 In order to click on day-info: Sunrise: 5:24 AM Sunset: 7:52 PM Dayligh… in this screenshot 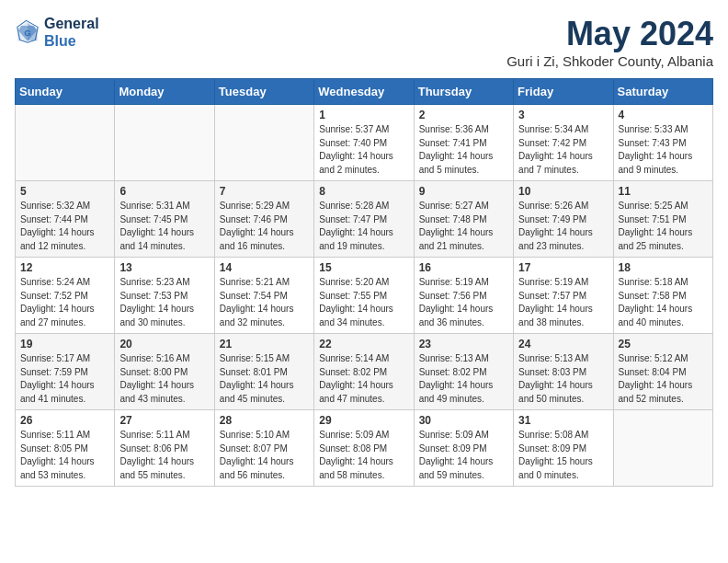, I will do `click(64, 303)`.